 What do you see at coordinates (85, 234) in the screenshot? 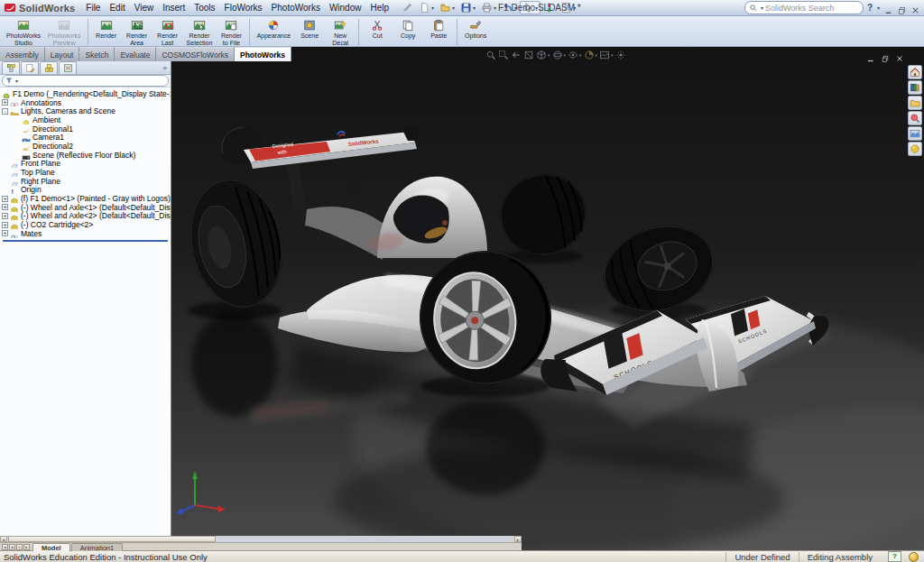
I see `tree-item: +Mates` at bounding box center [85, 234].